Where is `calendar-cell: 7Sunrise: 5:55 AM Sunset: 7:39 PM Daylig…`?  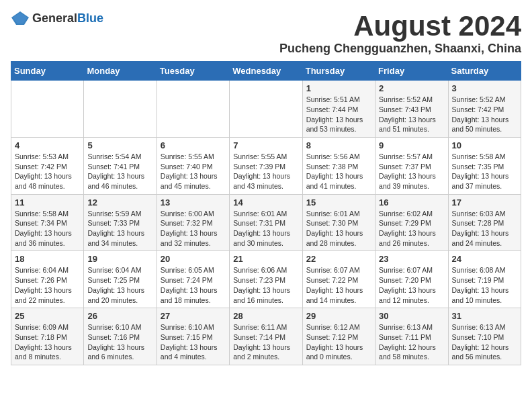
calendar-cell: 7Sunrise: 5:55 AM Sunset: 7:39 PM Daylig… is located at coordinates (266, 165).